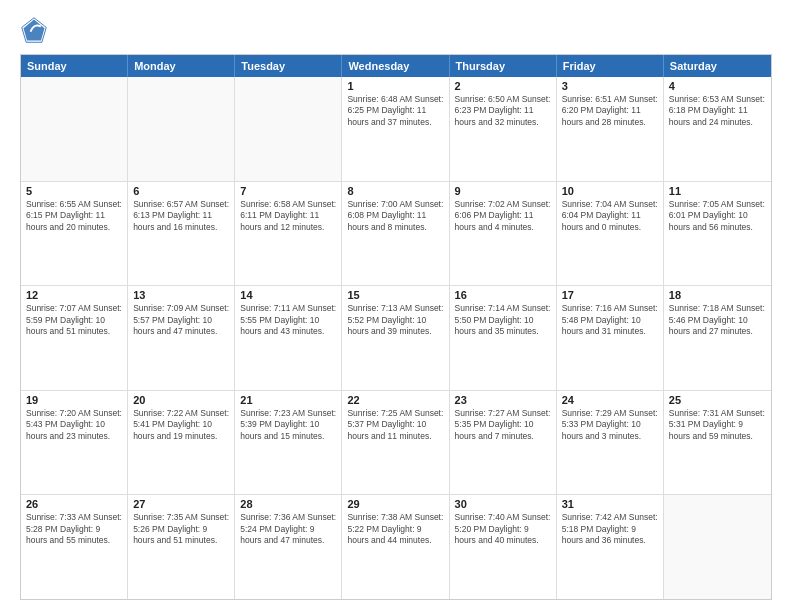  I want to click on weekday-header-thursday: Thursday, so click(504, 66).